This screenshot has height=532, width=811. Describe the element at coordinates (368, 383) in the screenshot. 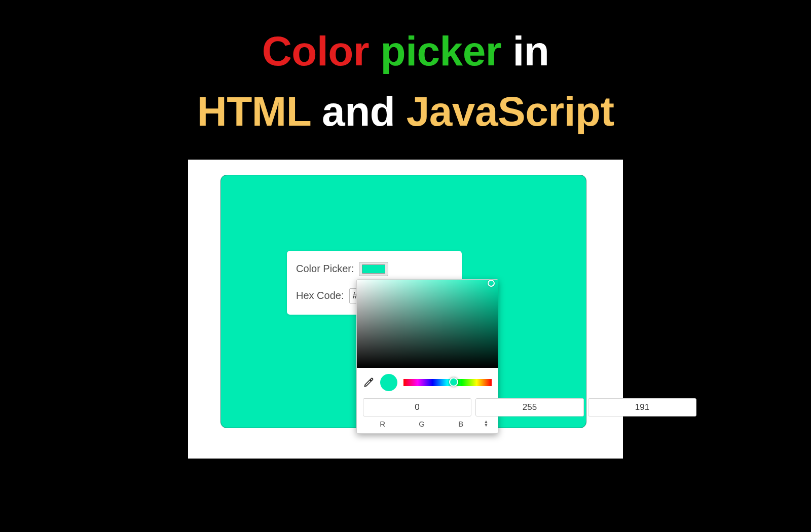

I see `eyedropper-icon` at that location.